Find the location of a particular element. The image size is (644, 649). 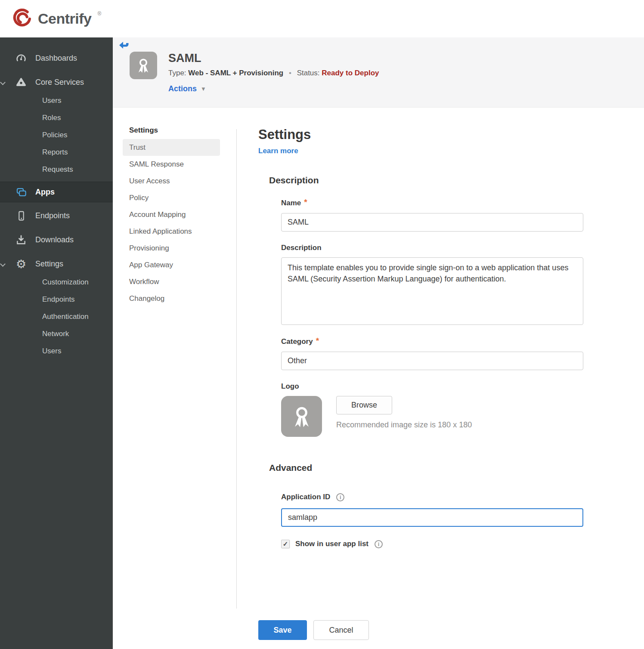

sidebar-item-label: Apps is located at coordinates (45, 192).